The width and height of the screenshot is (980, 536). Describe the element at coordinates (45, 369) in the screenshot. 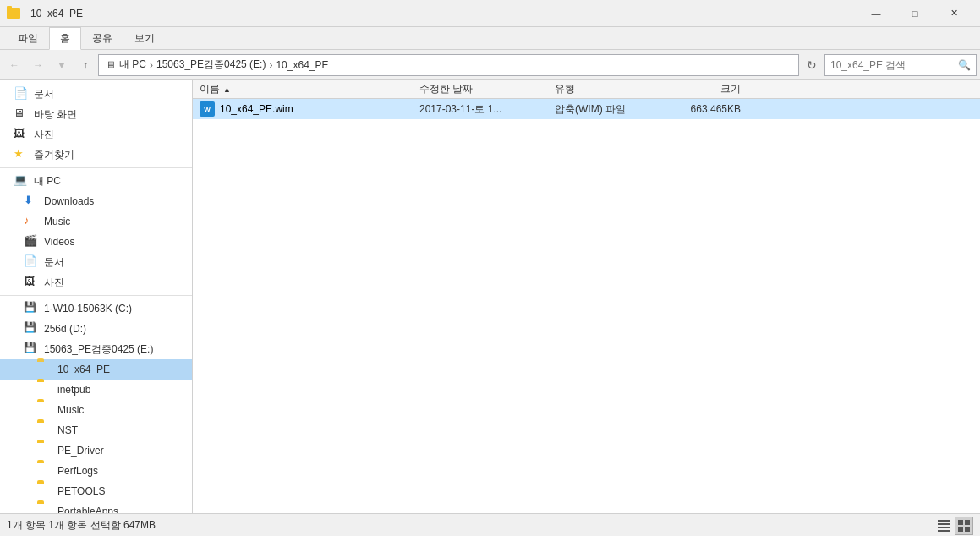

I see `folder-open-icon` at that location.